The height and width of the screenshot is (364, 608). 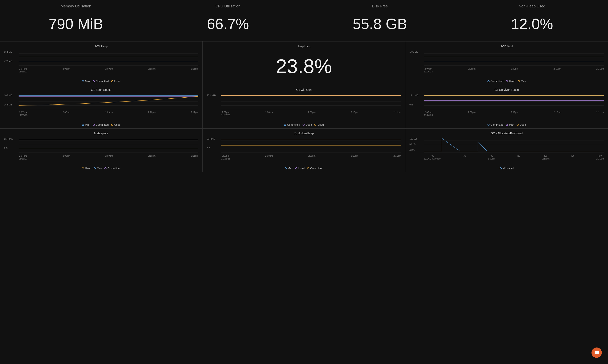 I want to click on chart-title-jvm-non-heap: JVM Non-Heap, so click(x=304, y=133).